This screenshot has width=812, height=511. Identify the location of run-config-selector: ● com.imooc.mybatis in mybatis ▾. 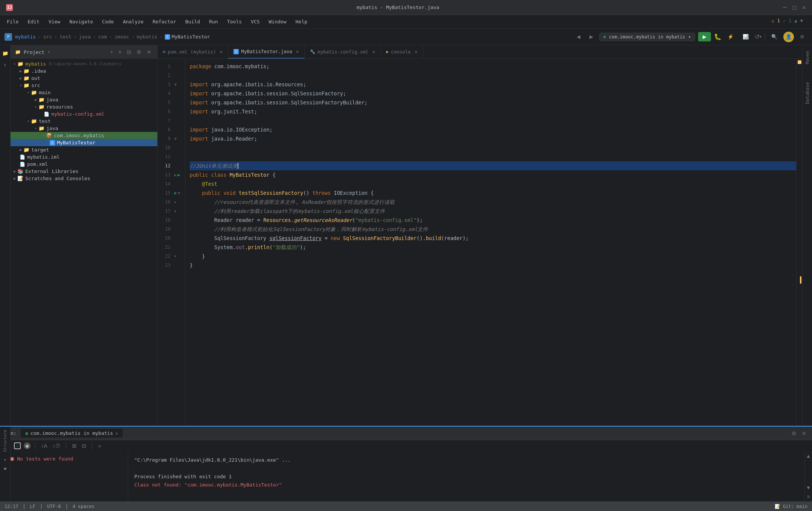
(647, 37).